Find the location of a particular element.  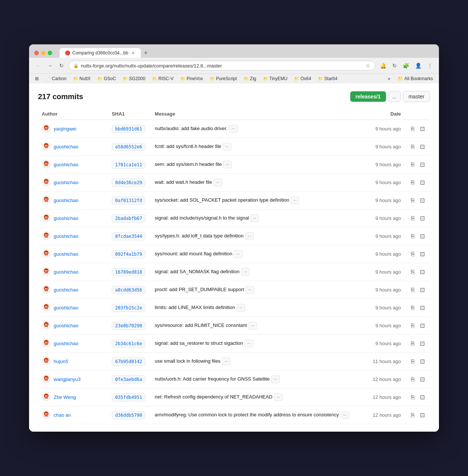

bookmark-tinyemu: 📁 TinyEMU is located at coordinates (275, 79).